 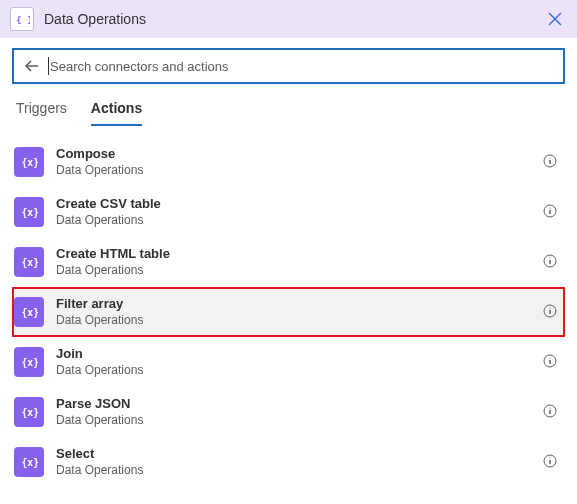 What do you see at coordinates (296, 304) in the screenshot?
I see `action-title: Filter array` at bounding box center [296, 304].